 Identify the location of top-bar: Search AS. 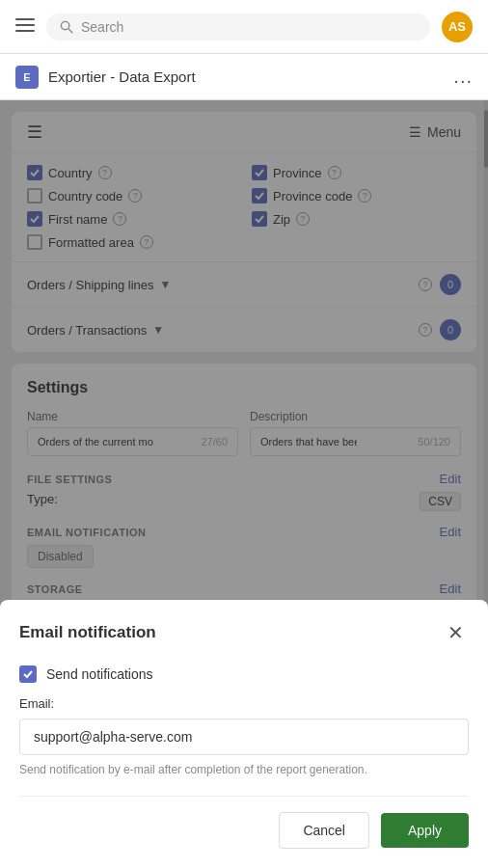
(244, 27).